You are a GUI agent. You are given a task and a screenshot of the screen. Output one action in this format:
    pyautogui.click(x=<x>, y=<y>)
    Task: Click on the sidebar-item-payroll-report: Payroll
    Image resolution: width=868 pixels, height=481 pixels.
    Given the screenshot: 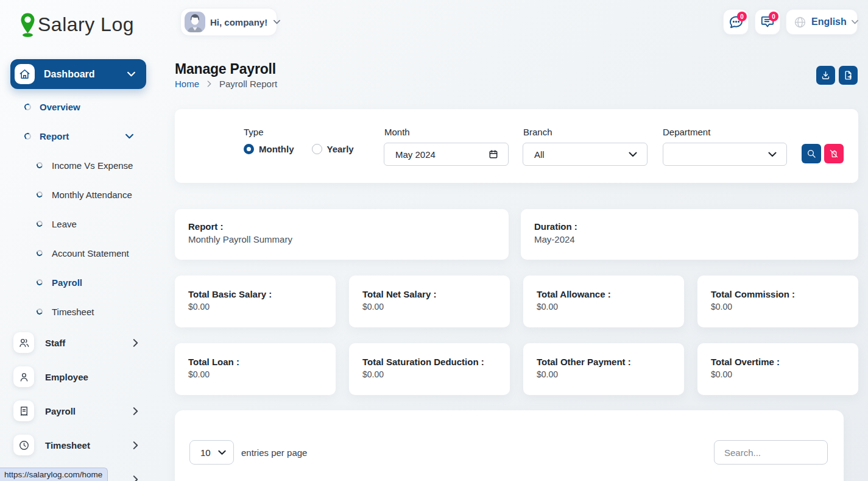 What is the action you would take?
    pyautogui.click(x=78, y=282)
    